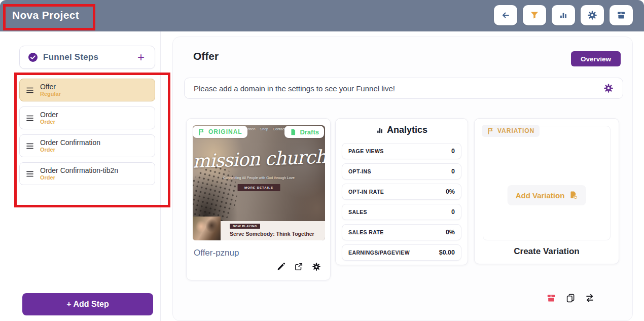 The image size is (644, 321). I want to click on drafts-badge-label: Drafts, so click(309, 132).